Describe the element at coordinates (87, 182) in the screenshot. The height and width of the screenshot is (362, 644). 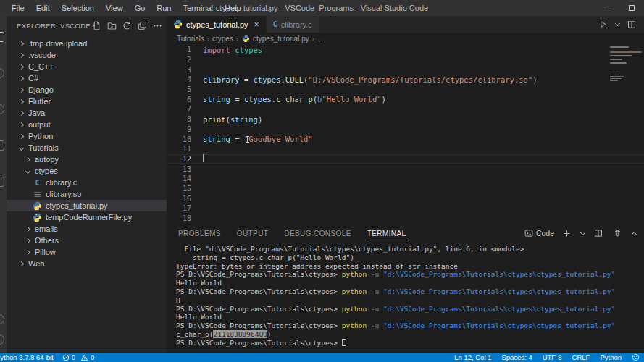
I see `tree-item-clibrary-c: Cclibrary.c` at that location.